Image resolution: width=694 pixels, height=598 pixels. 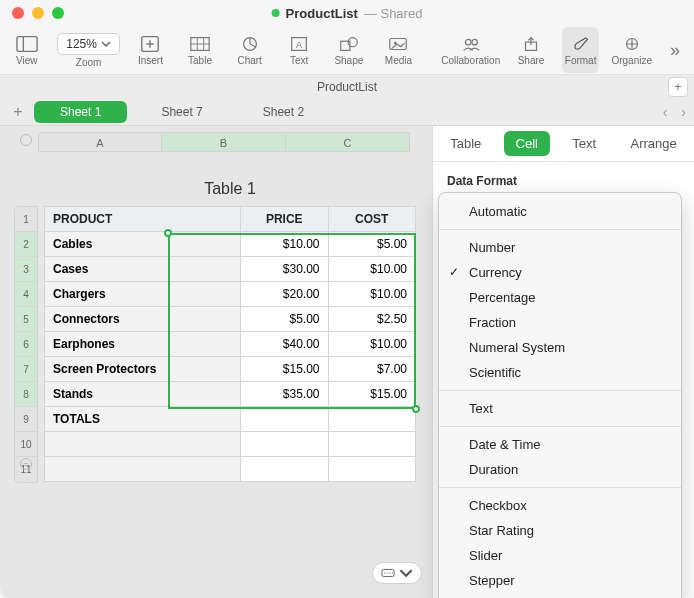 I want to click on row-header-5: 5, so click(x=26, y=320).